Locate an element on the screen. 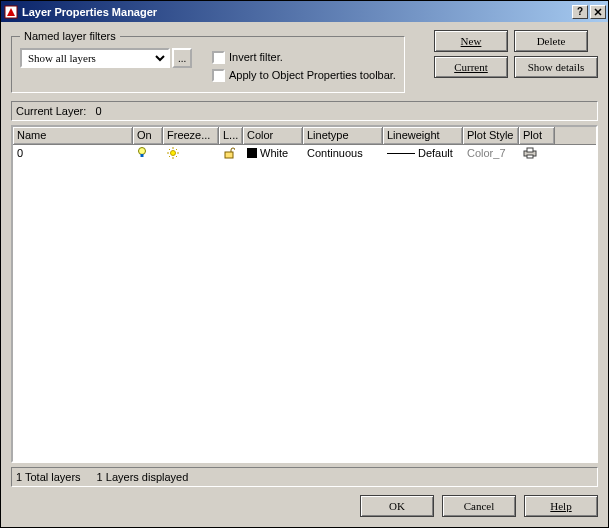 The width and height of the screenshot is (609, 528). help-button: ? is located at coordinates (580, 12).